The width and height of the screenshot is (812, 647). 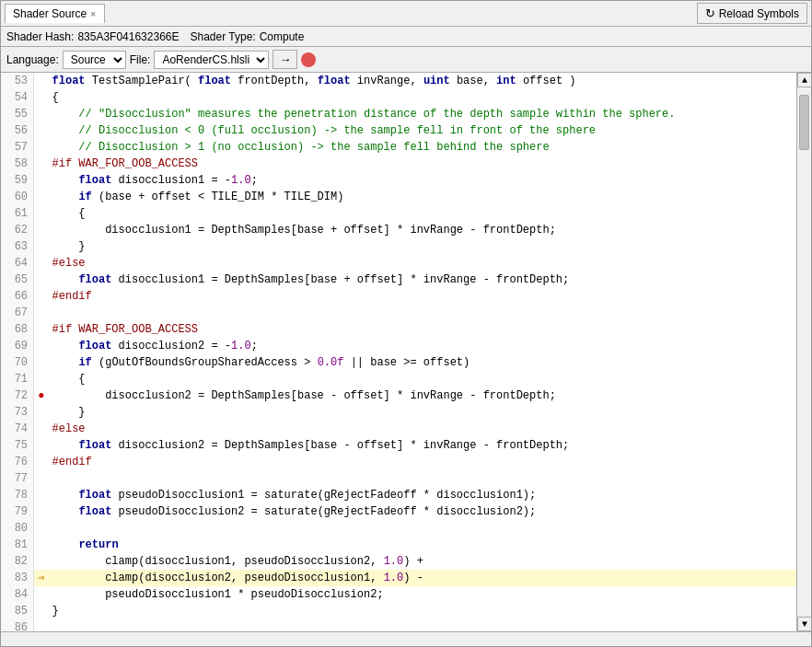 I want to click on line-number: 80, so click(x=17, y=528).